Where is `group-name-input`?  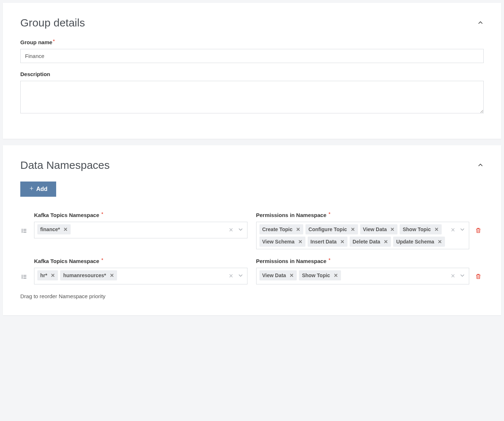 group-name-input is located at coordinates (252, 56).